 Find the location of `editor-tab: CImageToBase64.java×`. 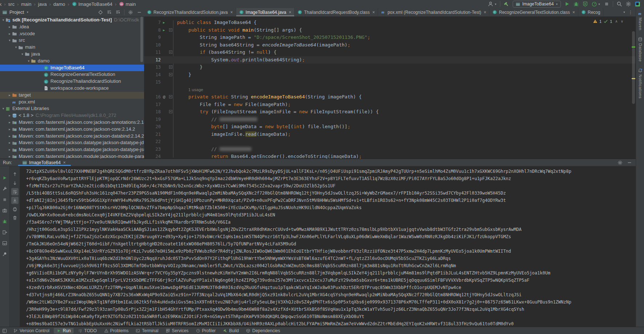

editor-tab: CImageToBase64.java× is located at coordinates (266, 12).